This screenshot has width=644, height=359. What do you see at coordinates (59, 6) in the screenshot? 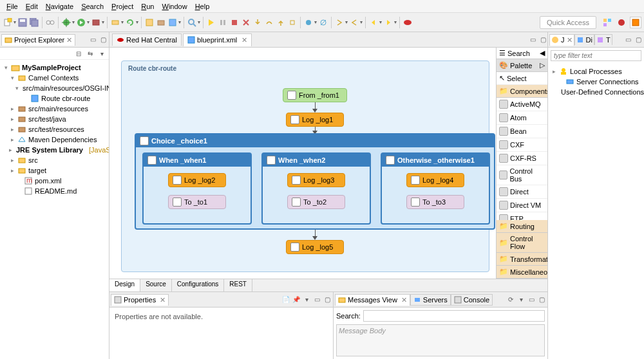
I see `menu-navigate: Navigate` at bounding box center [59, 6].